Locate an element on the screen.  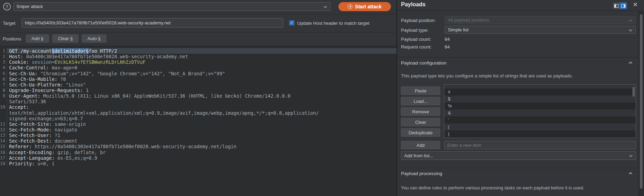
request-count-label: Request count: is located at coordinates (416, 47).